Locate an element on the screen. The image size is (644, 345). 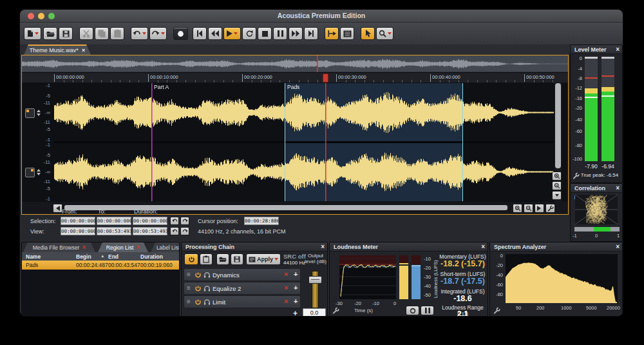
loudness-pause-button is located at coordinates (428, 311).